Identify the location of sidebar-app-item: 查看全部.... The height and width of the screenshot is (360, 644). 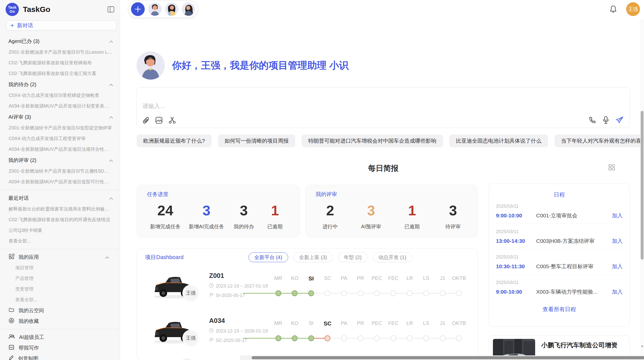
(60, 300).